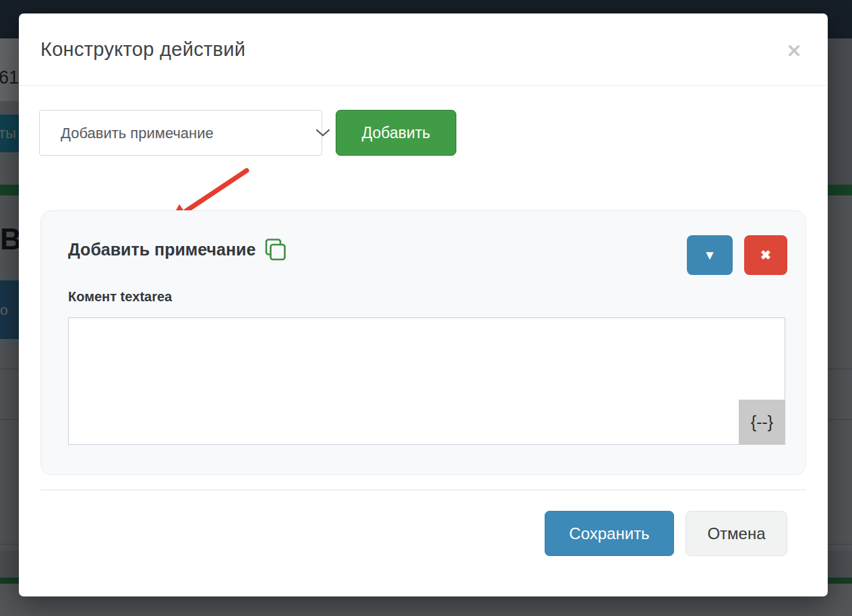  I want to click on action-card-header: Добавить примечание, so click(177, 249).